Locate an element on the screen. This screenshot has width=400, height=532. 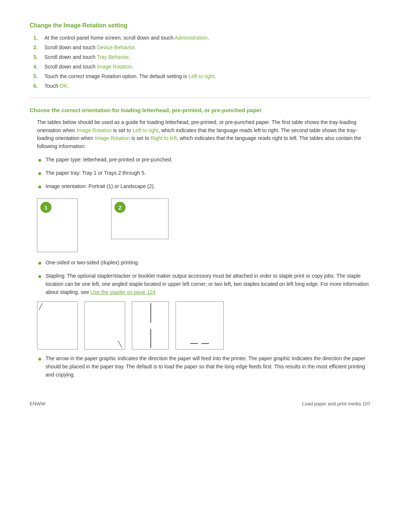
step-text: Touch OK. is located at coordinates (56, 86).